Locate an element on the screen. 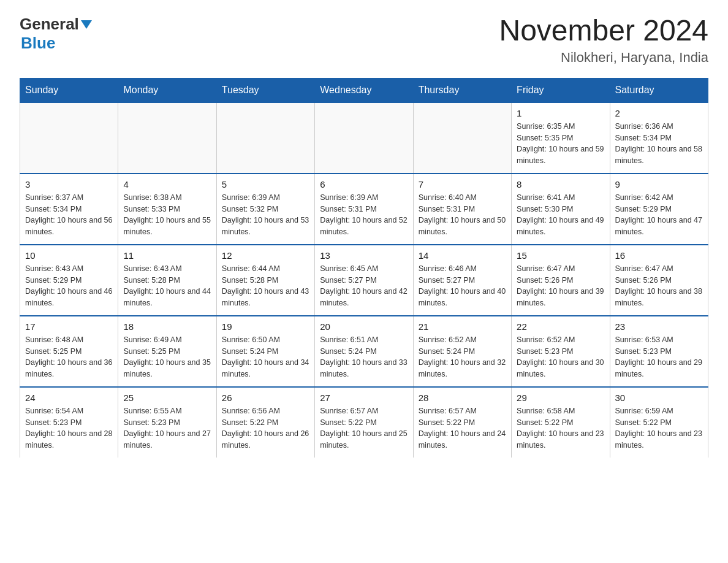 Image resolution: width=728 pixels, height=563 pixels. day-cell: 25Sunrise: 6:55 AMSunset: 5:23 PMDayligh… is located at coordinates (167, 422).